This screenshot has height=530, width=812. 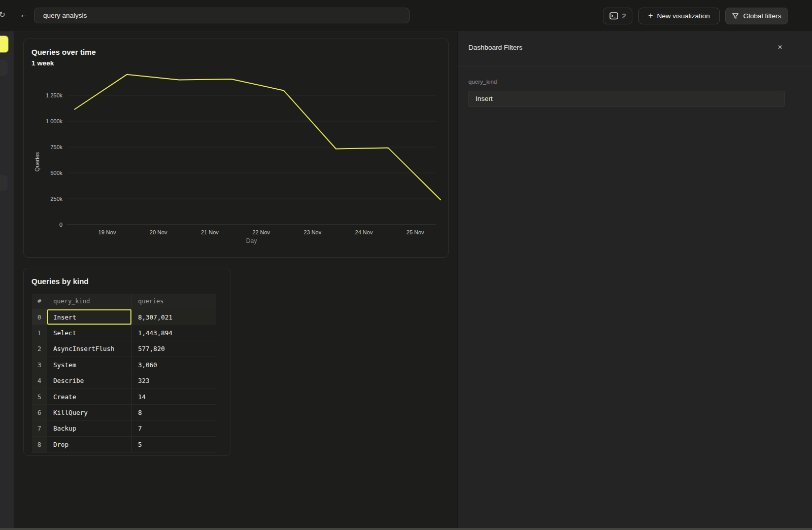 What do you see at coordinates (124, 413) in the screenshot?
I see `table-row: 6KillQuery8` at bounding box center [124, 413].